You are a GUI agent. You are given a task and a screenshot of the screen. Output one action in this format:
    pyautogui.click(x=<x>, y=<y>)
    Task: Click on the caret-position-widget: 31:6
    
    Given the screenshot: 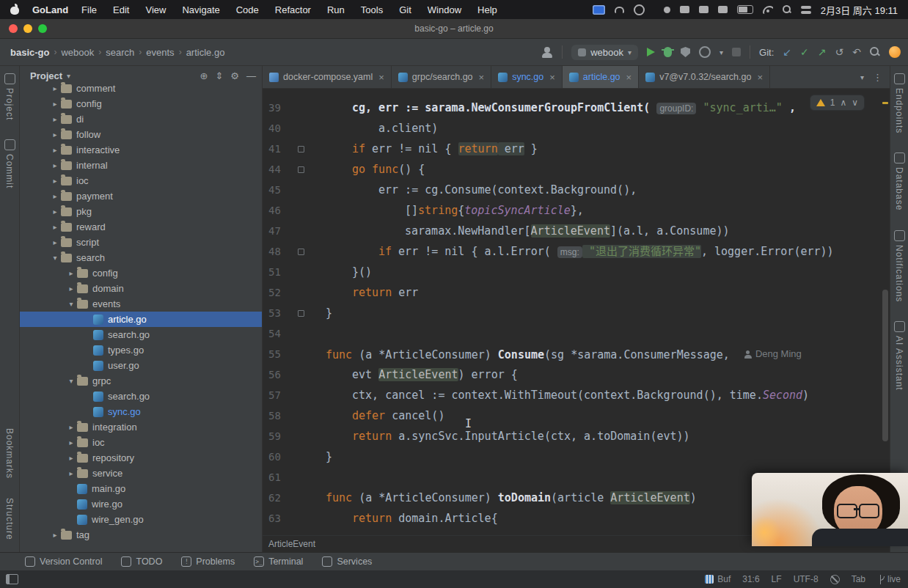 What is the action you would take?
    pyautogui.click(x=751, y=579)
    